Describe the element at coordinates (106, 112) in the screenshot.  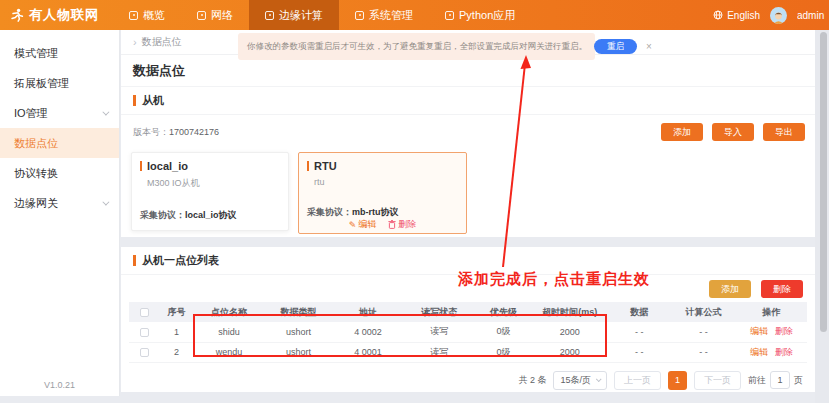
I see `chevron-down-icon` at that location.